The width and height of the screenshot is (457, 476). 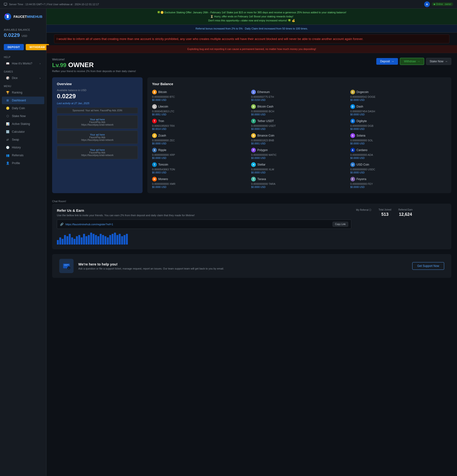 What do you see at coordinates (23, 155) in the screenshot?
I see `sidebar-item-referrals: 👥 Referrals` at bounding box center [23, 155].